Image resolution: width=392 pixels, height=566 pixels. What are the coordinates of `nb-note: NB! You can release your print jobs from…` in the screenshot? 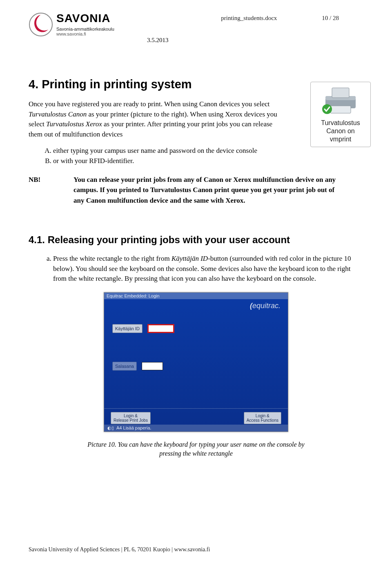 It's located at (196, 190).